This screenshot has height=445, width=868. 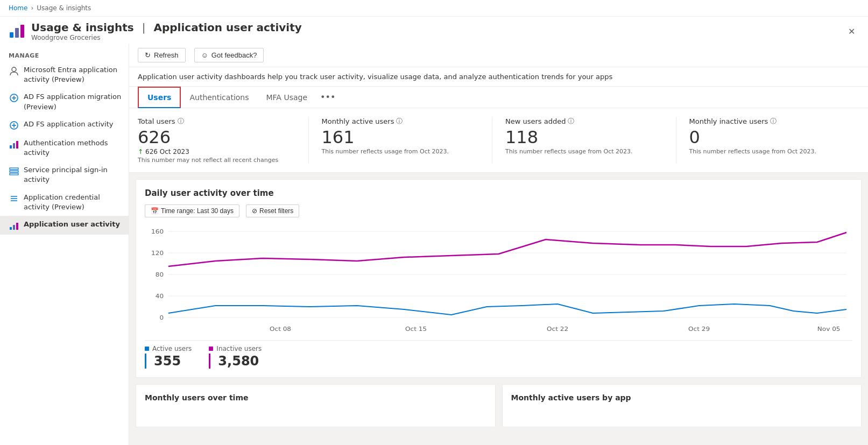 I want to click on monthly-active-note: This number reflects usage from Oct 2023…, so click(x=400, y=152).